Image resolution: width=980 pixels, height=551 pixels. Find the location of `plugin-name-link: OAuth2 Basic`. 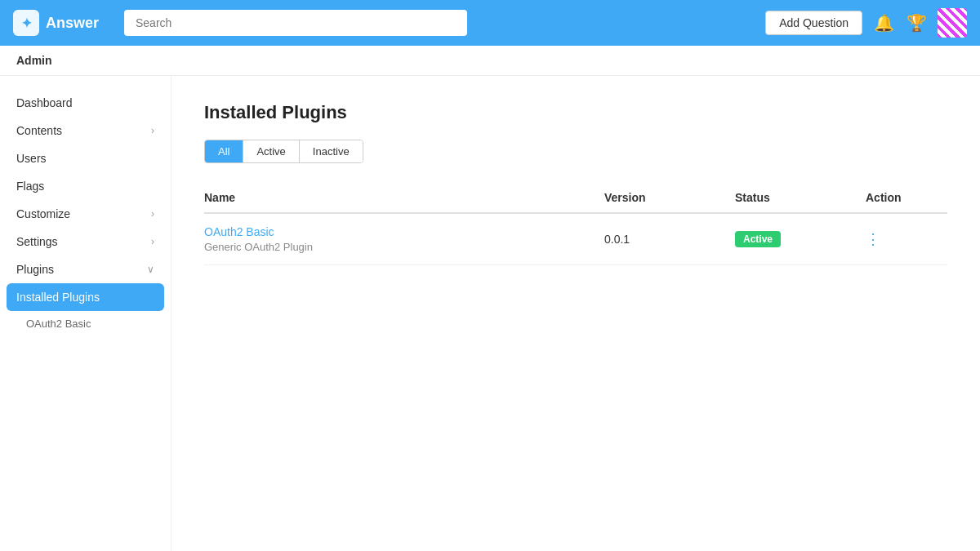

plugin-name-link: OAuth2 Basic is located at coordinates (404, 232).